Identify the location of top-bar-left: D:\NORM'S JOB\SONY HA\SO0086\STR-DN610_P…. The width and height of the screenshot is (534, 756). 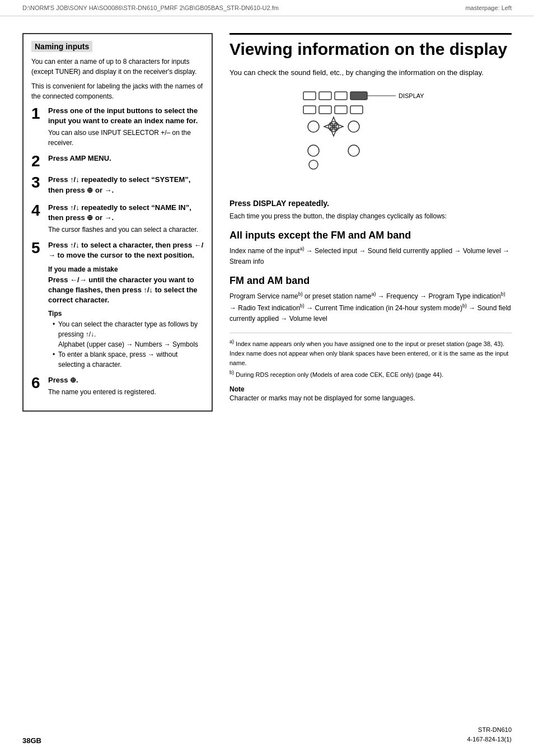
(151, 8).